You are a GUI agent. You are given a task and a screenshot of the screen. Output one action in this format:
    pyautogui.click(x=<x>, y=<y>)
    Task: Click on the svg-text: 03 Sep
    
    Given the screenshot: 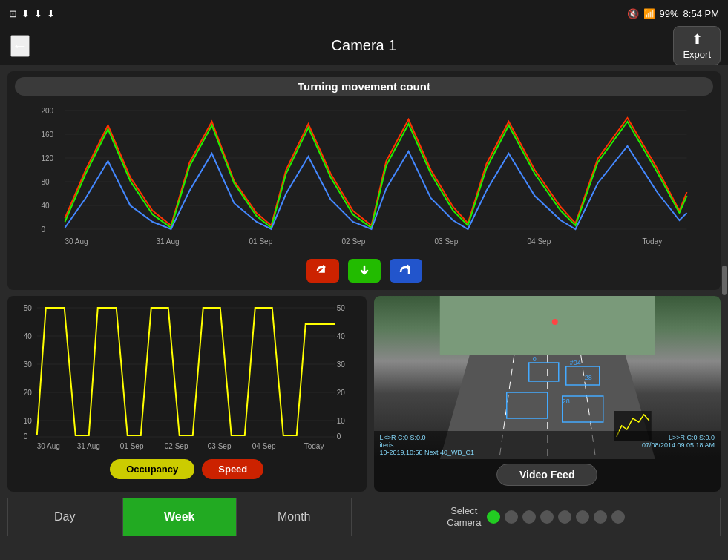 What is the action you would take?
    pyautogui.click(x=220, y=447)
    